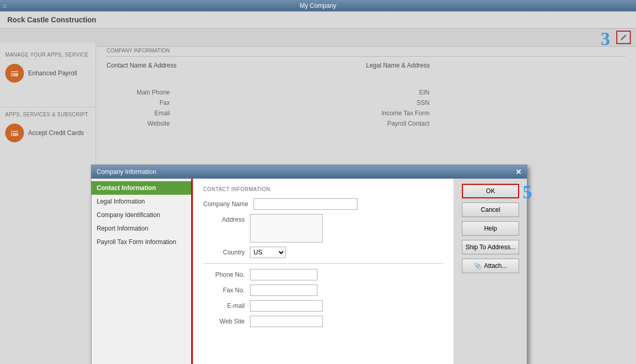 The width and height of the screenshot is (636, 364). What do you see at coordinates (141, 228) in the screenshot?
I see `nav-report-information: Report Information` at bounding box center [141, 228].